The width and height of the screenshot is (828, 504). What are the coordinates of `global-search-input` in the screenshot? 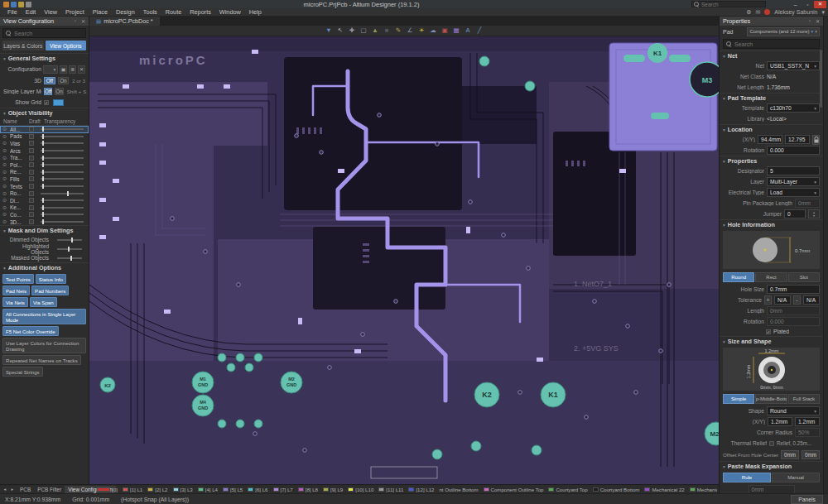 It's located at (732, 5).